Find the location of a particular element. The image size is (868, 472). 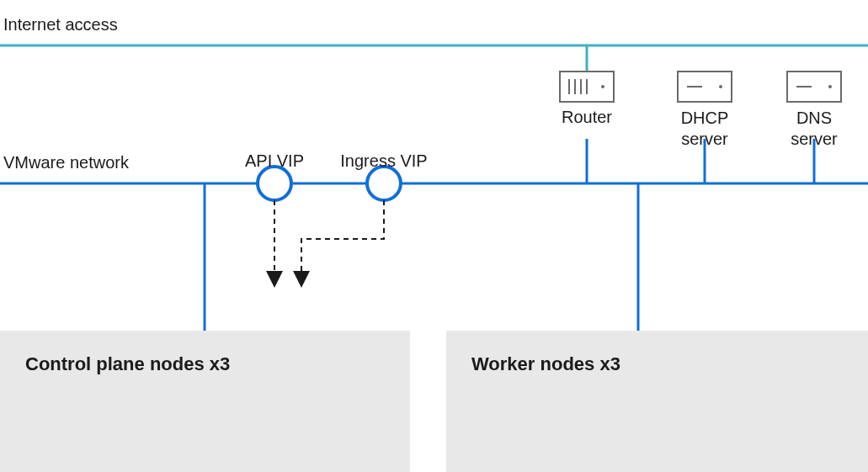

worker-box is located at coordinates (657, 401).